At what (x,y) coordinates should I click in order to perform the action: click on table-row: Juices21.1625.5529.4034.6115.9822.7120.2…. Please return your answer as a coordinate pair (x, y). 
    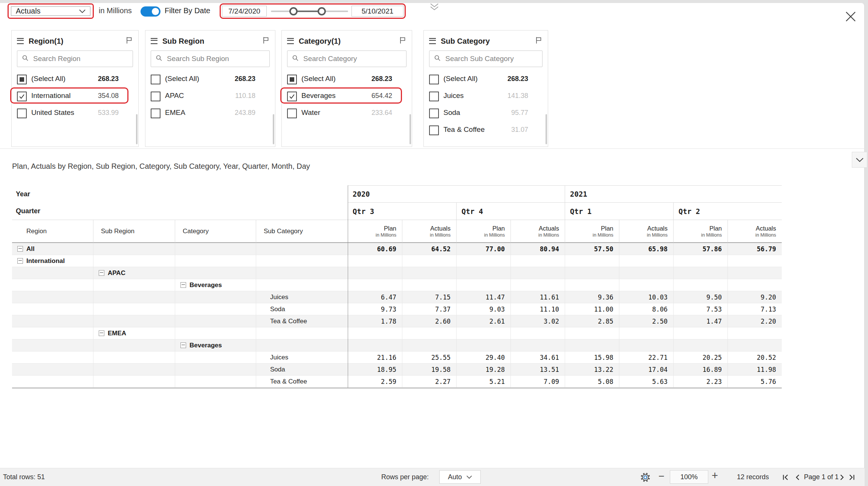
    Looking at the image, I should click on (397, 358).